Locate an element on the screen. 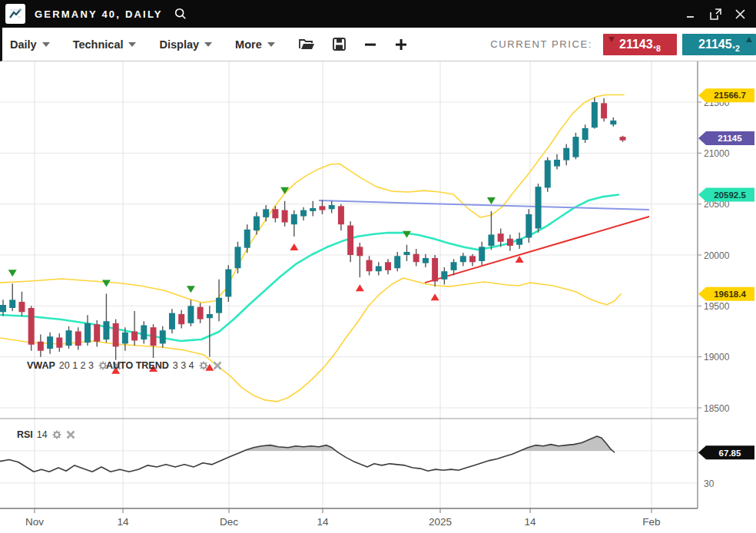 The width and height of the screenshot is (756, 533). bid-price-badge: 21143.8 is located at coordinates (640, 45).